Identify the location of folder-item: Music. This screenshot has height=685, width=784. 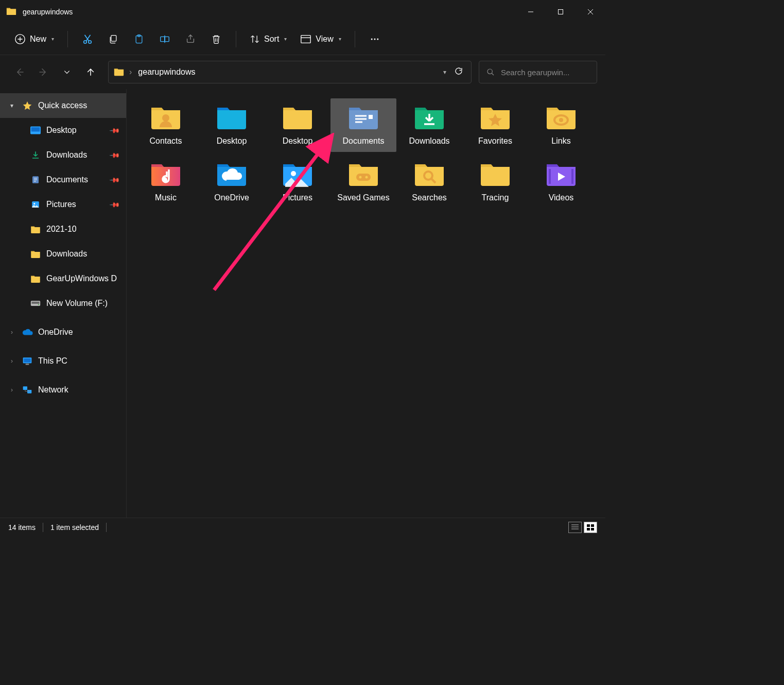
(166, 182).